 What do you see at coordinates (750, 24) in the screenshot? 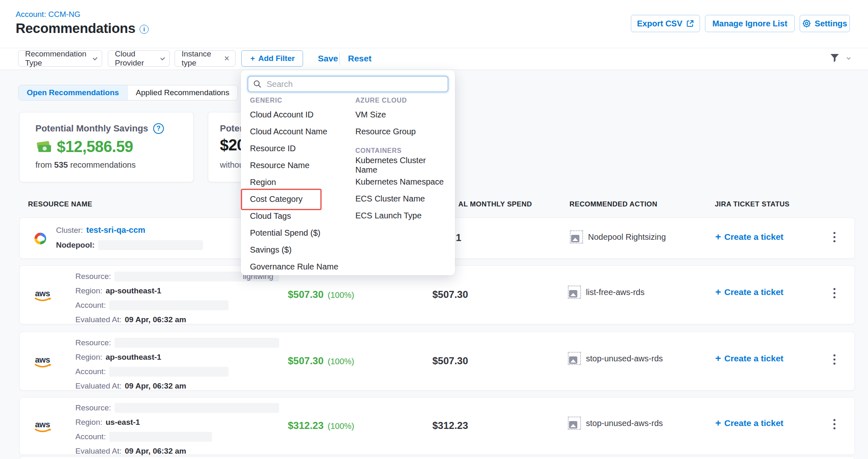
I see `manage-ignore-list-label: Manage Ignore List` at bounding box center [750, 24].